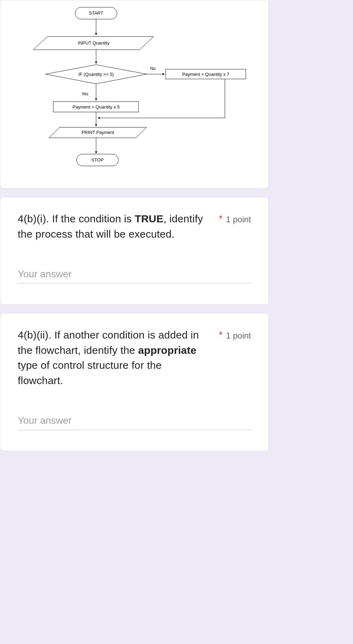 Image resolution: width=353 pixels, height=644 pixels. I want to click on flow-start: START, so click(96, 13).